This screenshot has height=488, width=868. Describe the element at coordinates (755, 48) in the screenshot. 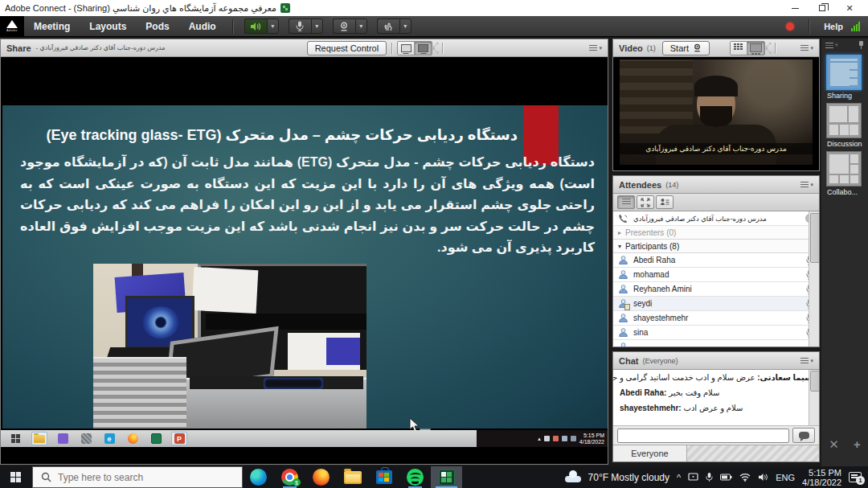

I see `filmstrip-view-icon` at that location.